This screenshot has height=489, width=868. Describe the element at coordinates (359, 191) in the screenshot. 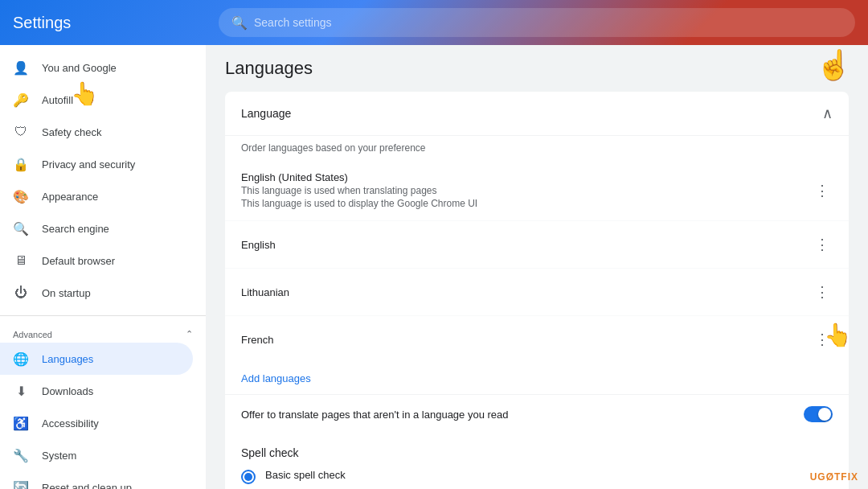

I see `language-desc-1: This language is used when translating p…` at that location.